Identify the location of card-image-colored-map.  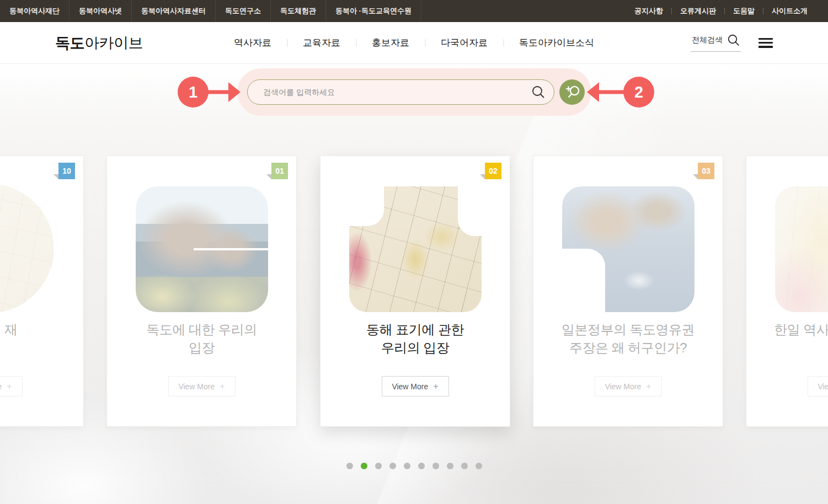
(802, 249).